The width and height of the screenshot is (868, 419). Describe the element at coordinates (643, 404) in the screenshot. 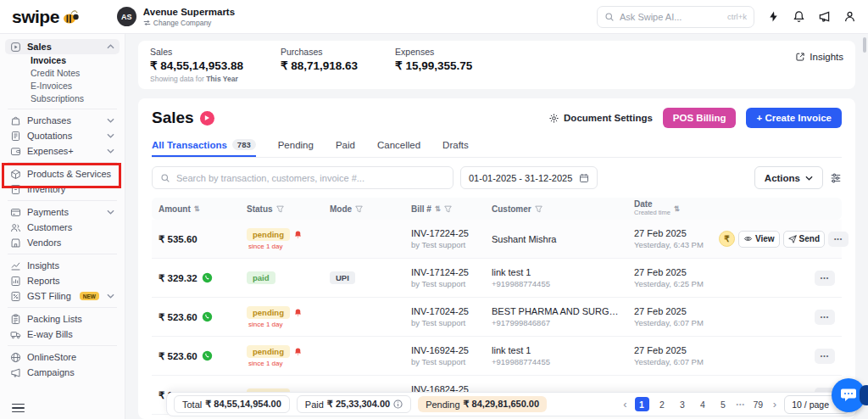

I see `page-button-1: 1` at that location.